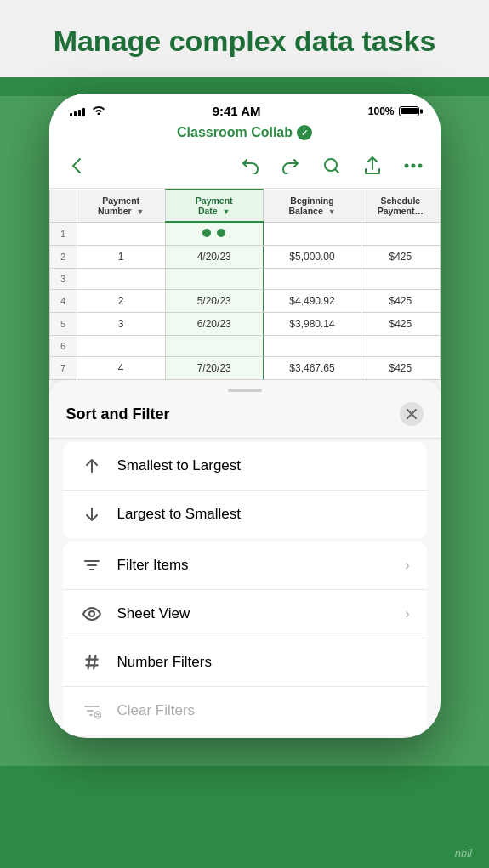  I want to click on app-toolbar: Classroom Collab ✓, so click(245, 134).